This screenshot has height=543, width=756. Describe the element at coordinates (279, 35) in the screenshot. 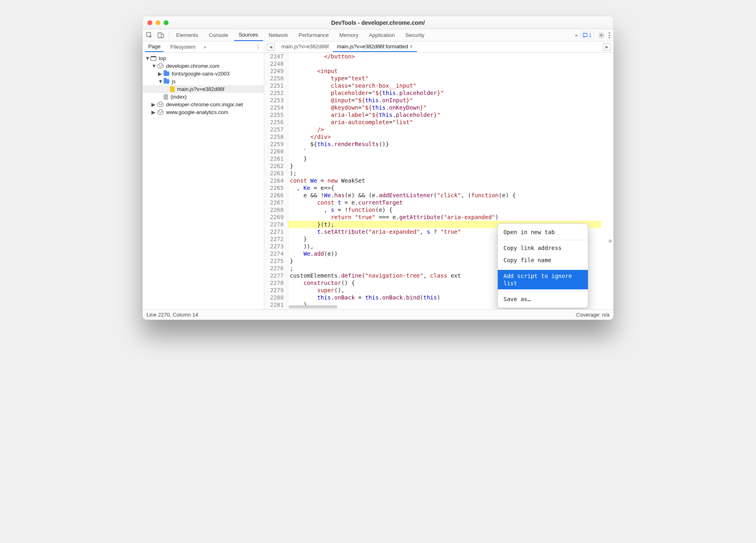

I see `panel-tab-network: Network` at that location.